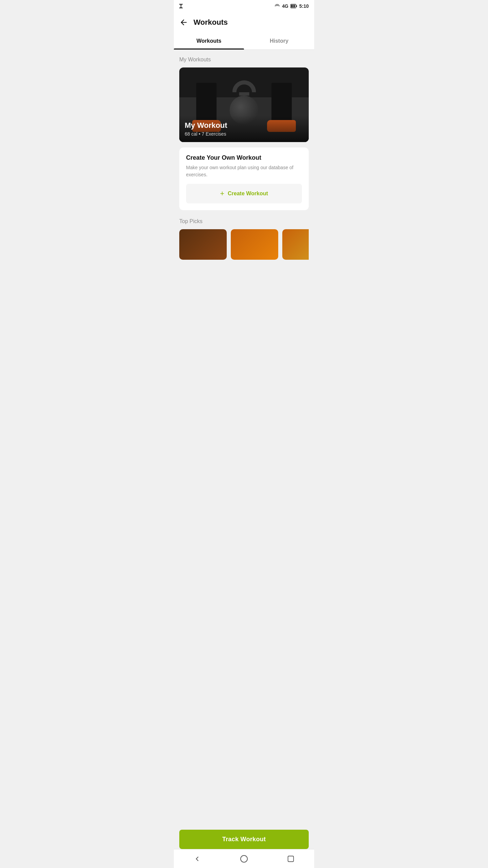 This screenshot has height=868, width=488. Describe the element at coordinates (211, 22) in the screenshot. I see `page-title: Workouts` at that location.